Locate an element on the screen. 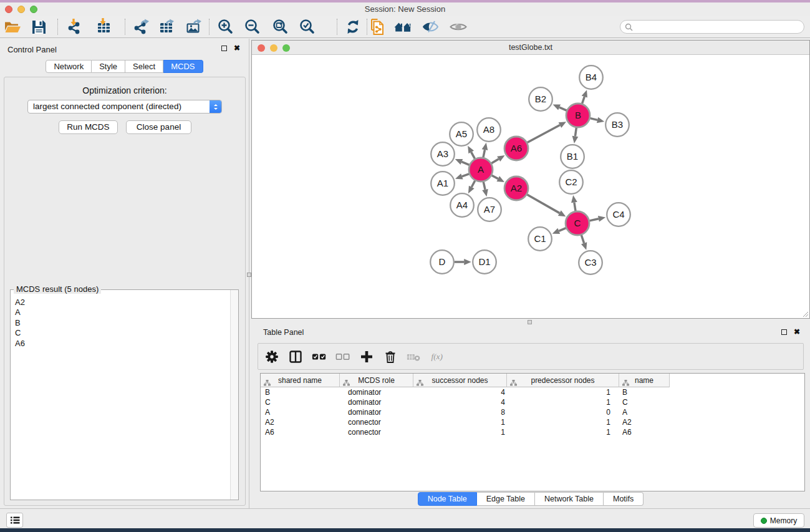  close-panel-icon: ✖ is located at coordinates (237, 49).